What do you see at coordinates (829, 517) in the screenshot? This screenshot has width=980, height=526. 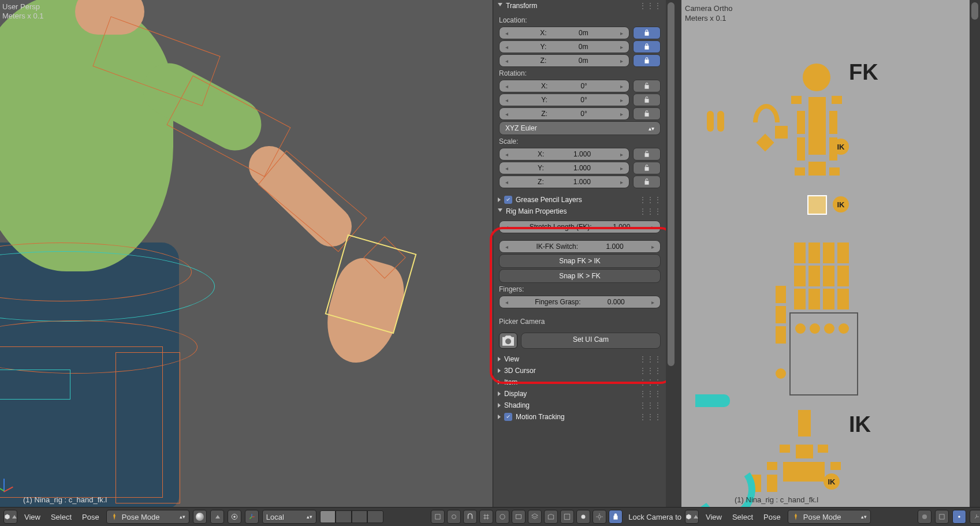 I see `mode-select-r: Pose Mode ▴▾` at bounding box center [829, 517].